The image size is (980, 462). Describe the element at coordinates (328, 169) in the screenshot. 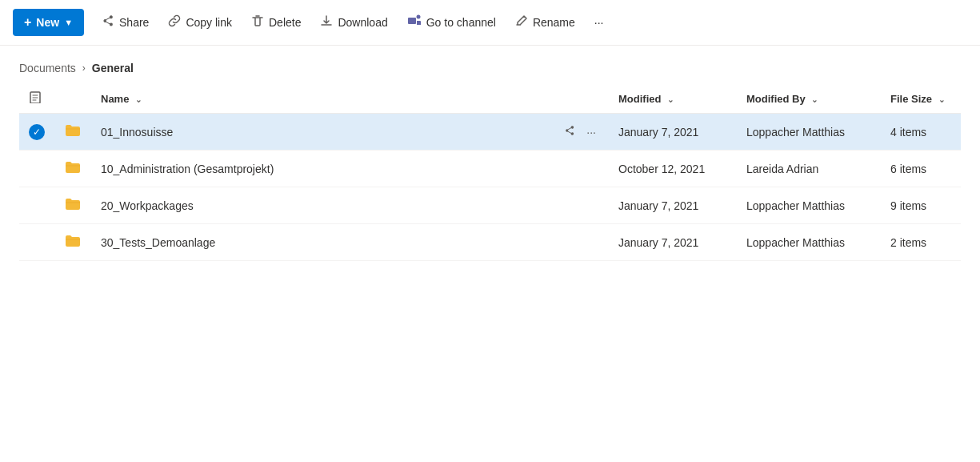

I see `row-name: 10_Administration (Gesamtprojekt)` at that location.